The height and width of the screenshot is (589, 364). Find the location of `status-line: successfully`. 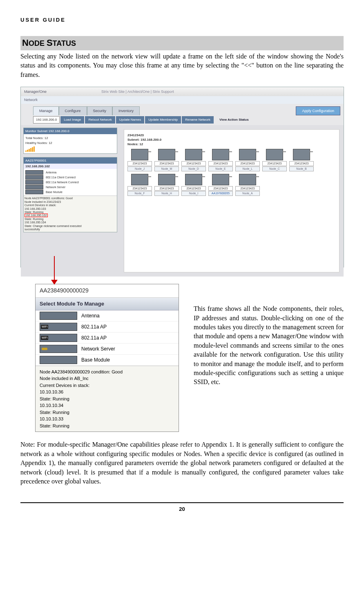

status-line: successfully is located at coordinates (70, 229).